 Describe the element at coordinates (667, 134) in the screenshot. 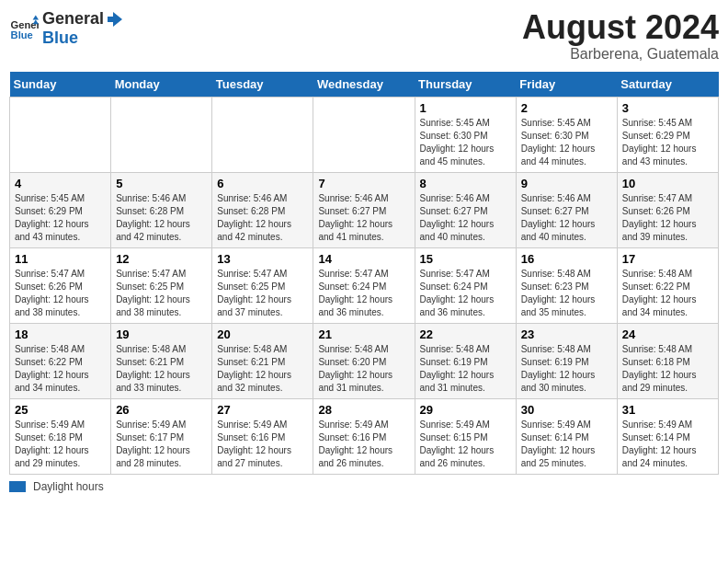

I see `calendar-cell: 3Sunrise: 5:45 AM Sunset: 6:29 PM Daylig…` at that location.